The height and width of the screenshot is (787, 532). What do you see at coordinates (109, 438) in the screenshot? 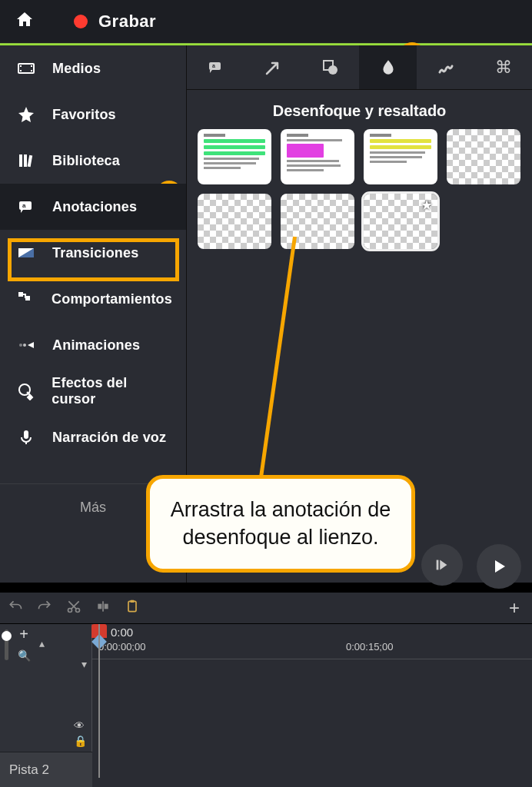
I see `sidebar-item-label: Narración de voz` at bounding box center [109, 438].